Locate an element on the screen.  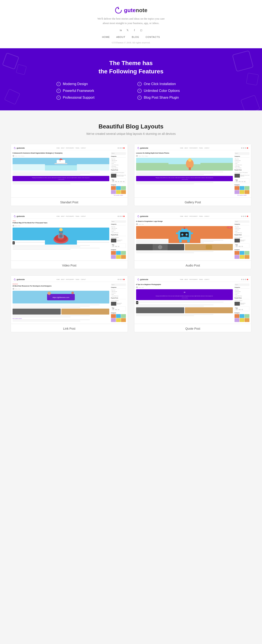
mini-social-audio is located at coordinates (245, 216).